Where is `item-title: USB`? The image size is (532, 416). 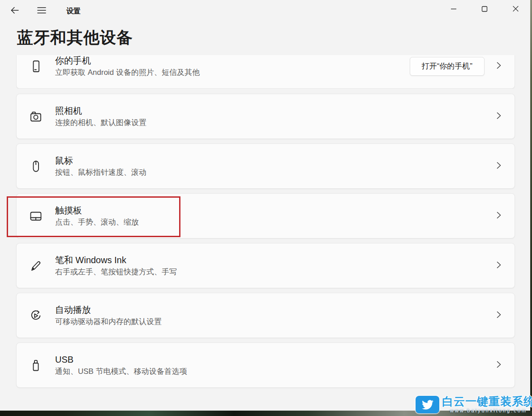 item-title: USB is located at coordinates (271, 360).